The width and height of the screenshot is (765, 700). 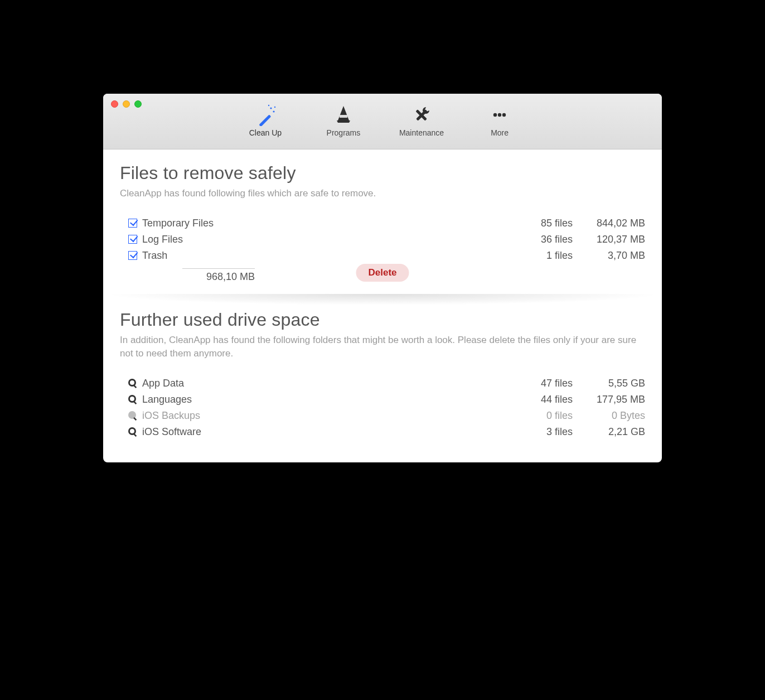 What do you see at coordinates (545, 416) in the screenshot?
I see `row-file-count: 0 files` at bounding box center [545, 416].